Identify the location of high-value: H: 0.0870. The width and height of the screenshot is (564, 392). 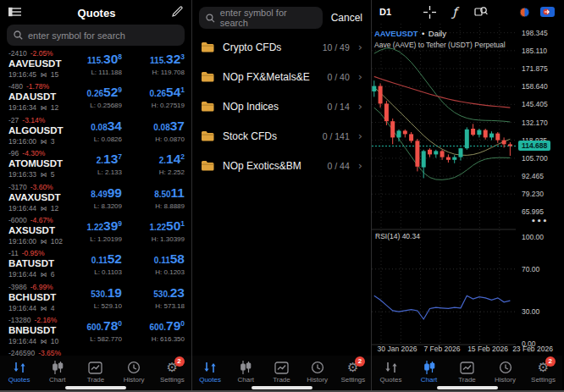
(154, 139).